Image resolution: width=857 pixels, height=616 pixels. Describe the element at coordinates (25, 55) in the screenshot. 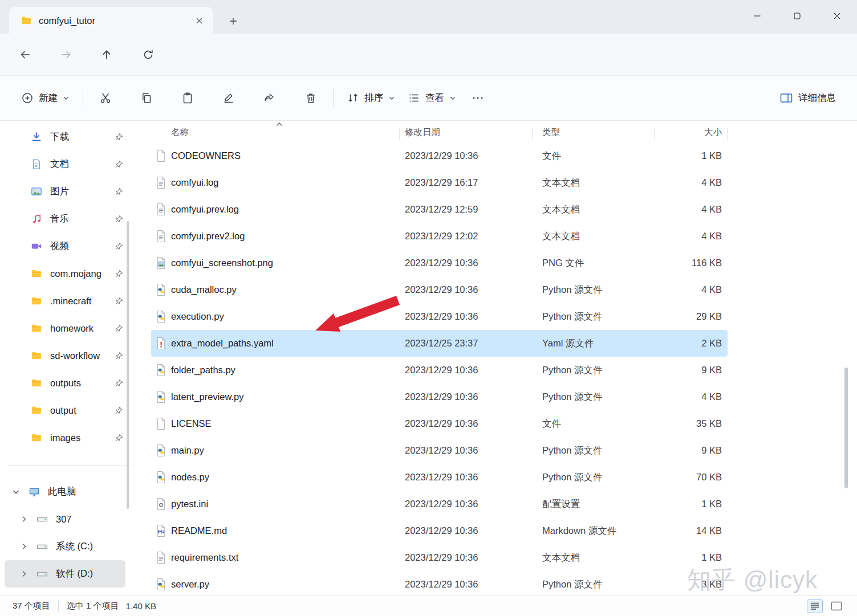

I see `back-button` at that location.